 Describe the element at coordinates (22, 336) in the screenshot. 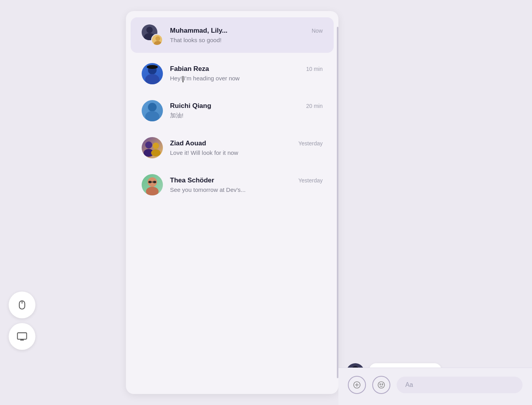

I see `screen-icon` at that location.